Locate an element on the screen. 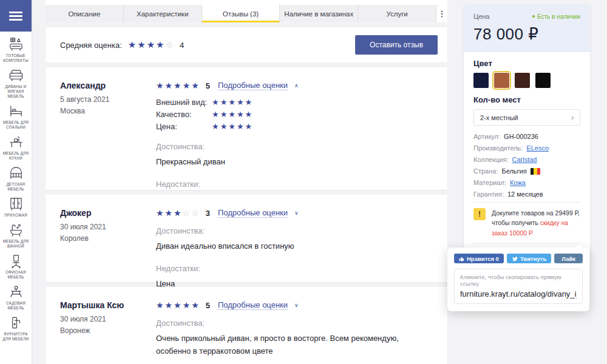 Image resolution: width=607 pixels, height=364 pixels. sidebar-item-office: ОФИСНАЯ МЕБЕЛЬ is located at coordinates (16, 267).